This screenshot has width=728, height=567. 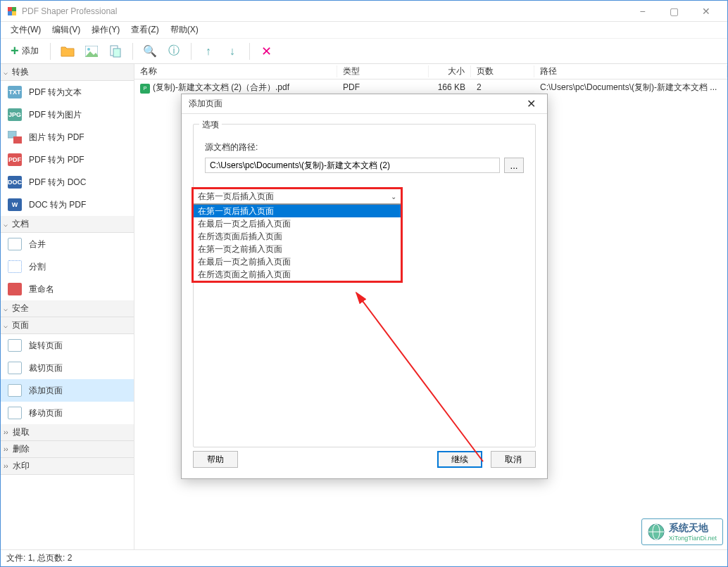 I want to click on dialog-close-button: ✕, so click(x=531, y=104).